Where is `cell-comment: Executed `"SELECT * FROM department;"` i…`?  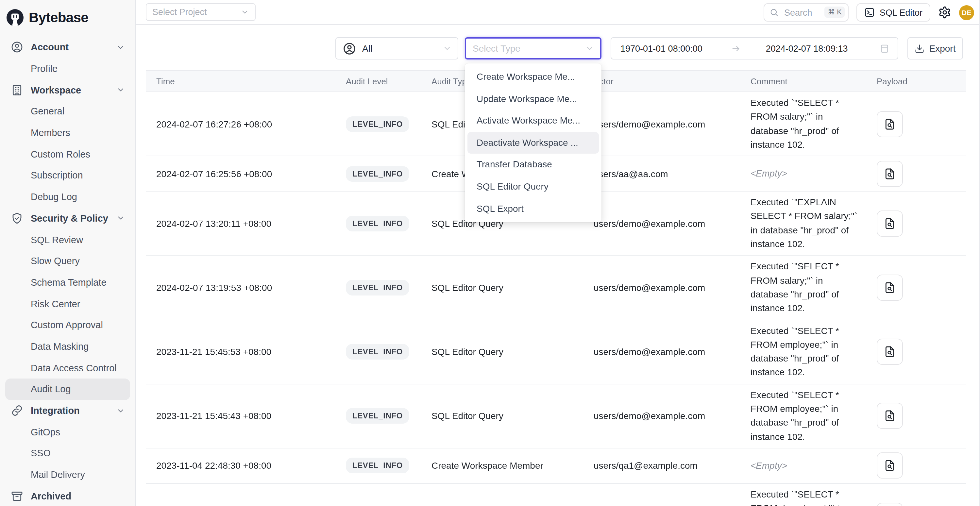 cell-comment: Executed `"SELECT * FROM department;"` i… is located at coordinates (803, 497).